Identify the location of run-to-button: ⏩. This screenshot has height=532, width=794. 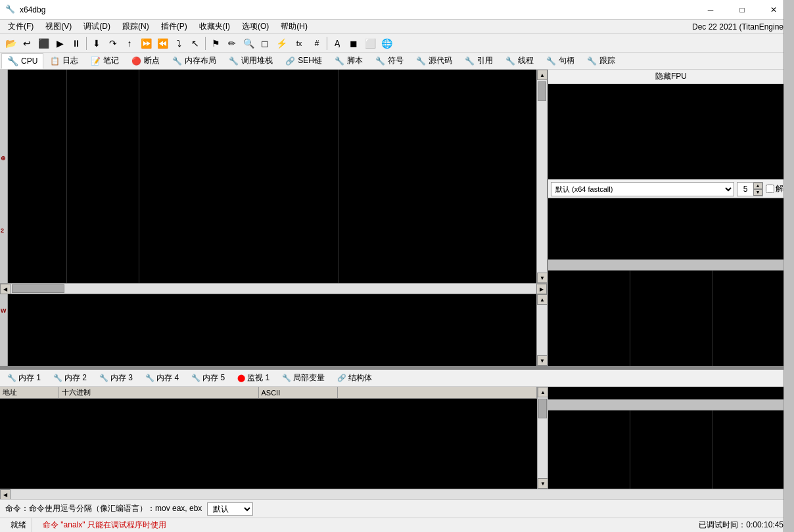
(146, 43).